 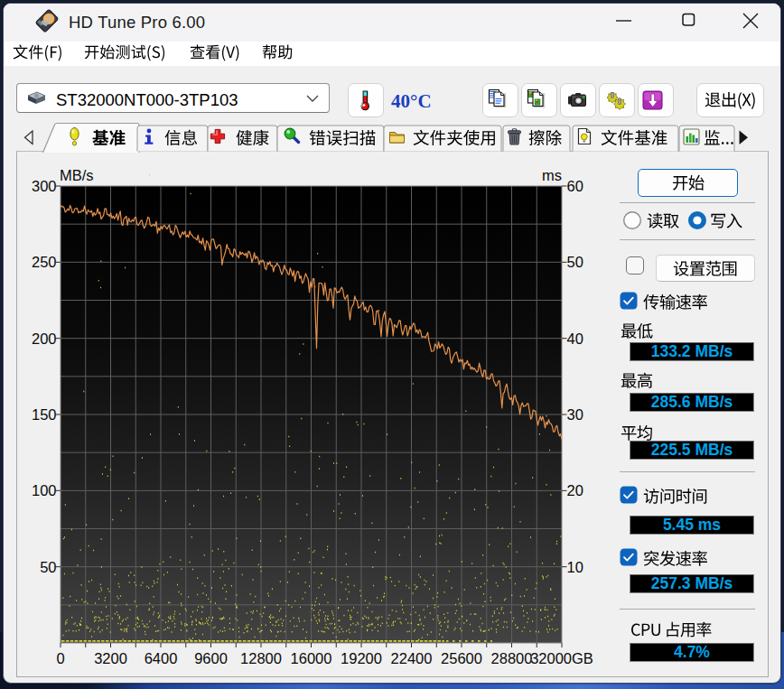 What do you see at coordinates (575, 414) in the screenshot?
I see `svg-text: 30` at bounding box center [575, 414].